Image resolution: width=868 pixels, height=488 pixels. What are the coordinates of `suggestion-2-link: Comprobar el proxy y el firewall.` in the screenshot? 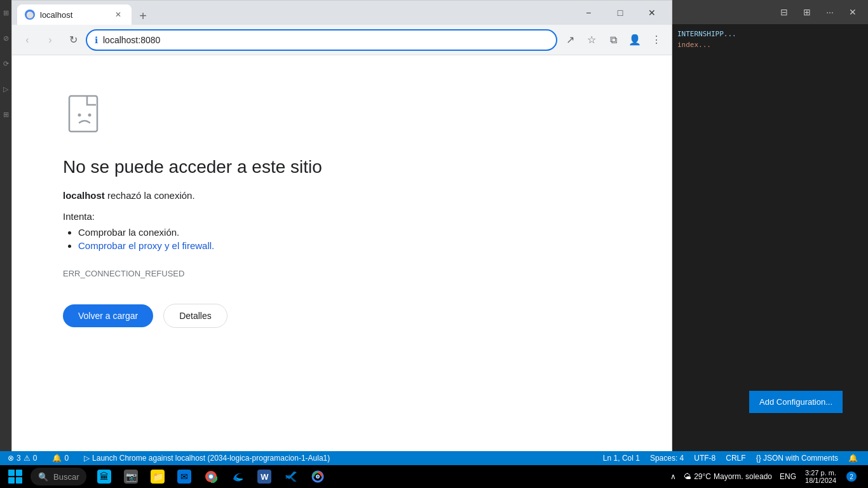 It's located at (146, 245).